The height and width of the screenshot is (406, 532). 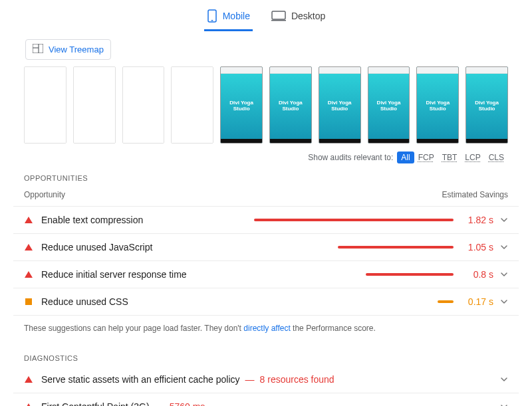 I want to click on diagnostics-title: DIAGNOSTICS, so click(x=266, y=358).